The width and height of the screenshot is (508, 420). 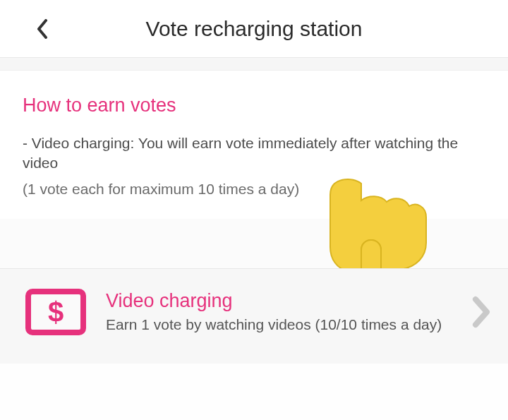 What do you see at coordinates (254, 29) in the screenshot?
I see `page-title: Vote recharging station` at bounding box center [254, 29].